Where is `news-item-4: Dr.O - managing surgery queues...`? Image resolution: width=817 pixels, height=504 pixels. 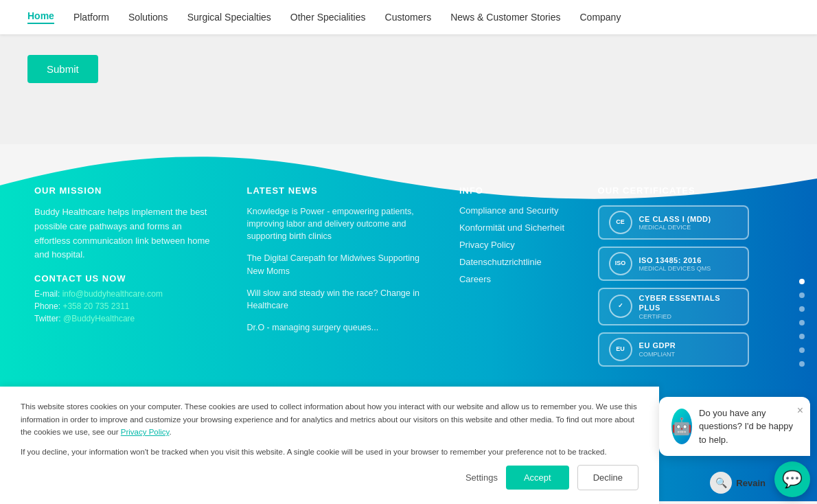
news-item-4: Dr.O - managing surgery queues... is located at coordinates (339, 328).